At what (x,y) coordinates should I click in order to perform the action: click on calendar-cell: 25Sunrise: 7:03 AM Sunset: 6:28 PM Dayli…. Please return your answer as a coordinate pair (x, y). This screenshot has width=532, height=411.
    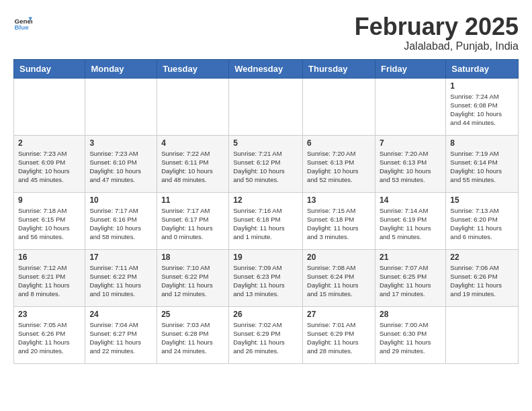
    Looking at the image, I should click on (193, 334).